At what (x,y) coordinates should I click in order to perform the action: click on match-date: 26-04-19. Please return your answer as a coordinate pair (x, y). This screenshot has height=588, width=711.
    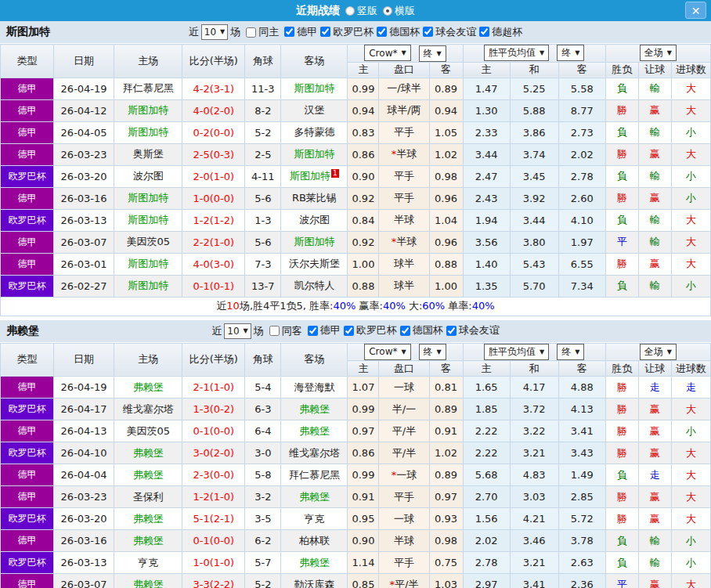
    Looking at the image, I should click on (85, 88).